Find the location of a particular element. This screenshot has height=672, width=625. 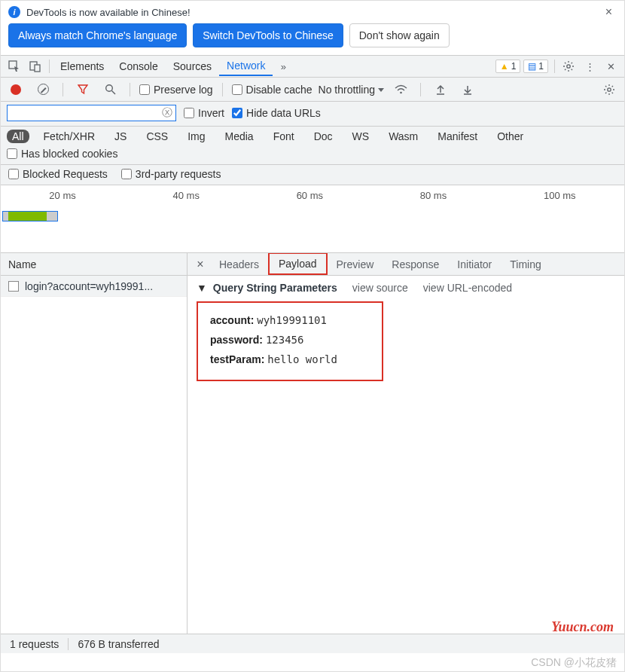

watermark: CSDN @小花皮猪 is located at coordinates (574, 663).